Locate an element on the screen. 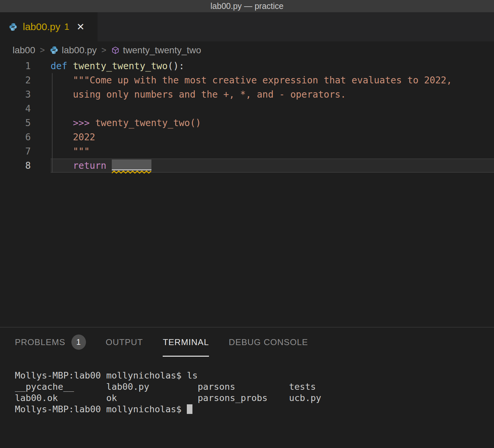 The image size is (494, 448). terminal-cursor is located at coordinates (190, 409).